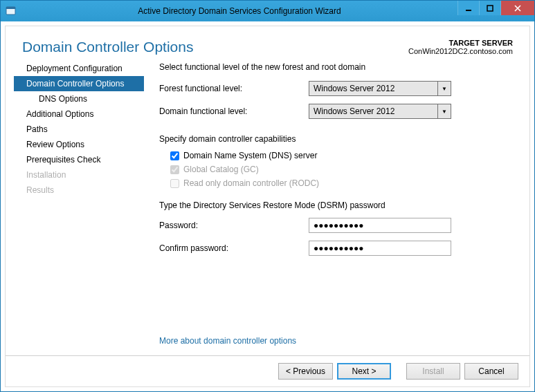 The width and height of the screenshot is (535, 392). I want to click on gap, so click(399, 371).